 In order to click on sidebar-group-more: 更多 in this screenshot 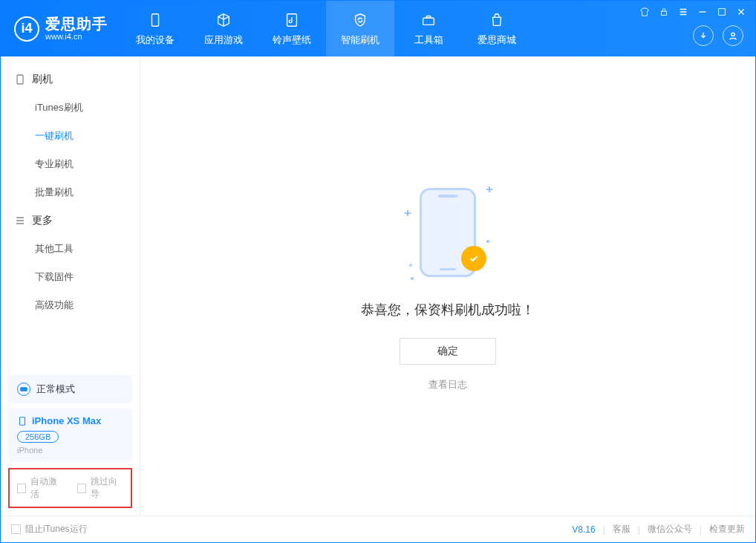, I will do `click(70, 221)`.